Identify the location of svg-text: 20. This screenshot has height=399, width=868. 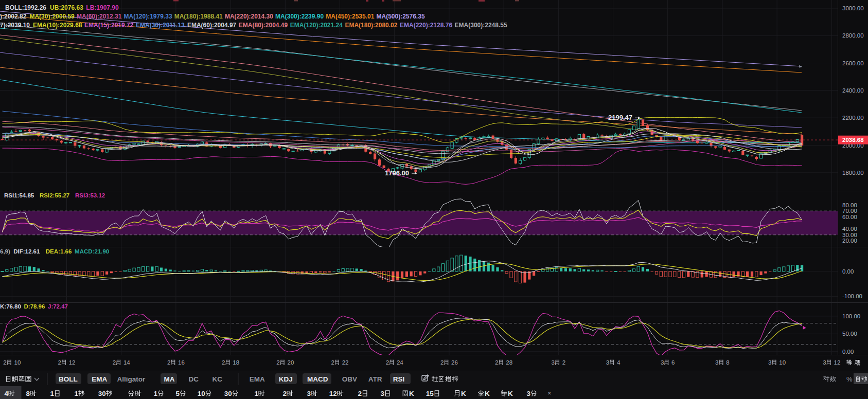
(291, 362).